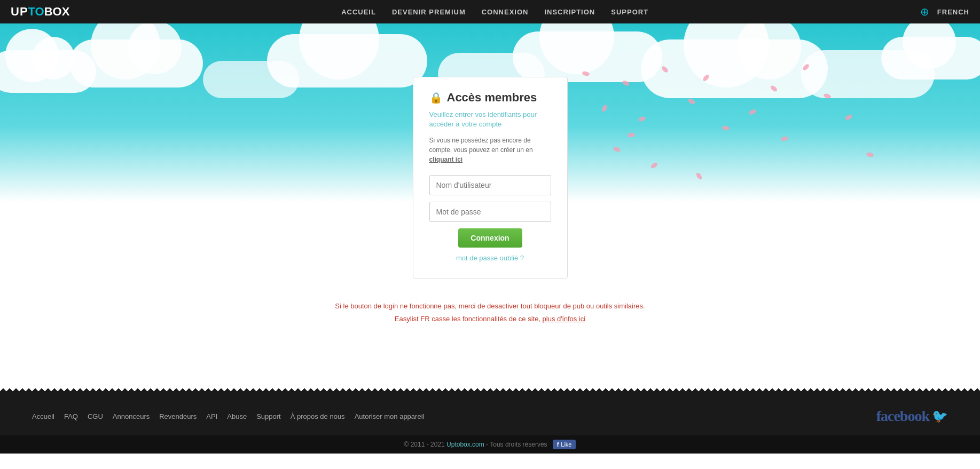 The image size is (980, 469). Describe the element at coordinates (426, 444) in the screenshot. I see `copyright-prefix: © 2011 - 2021` at that location.